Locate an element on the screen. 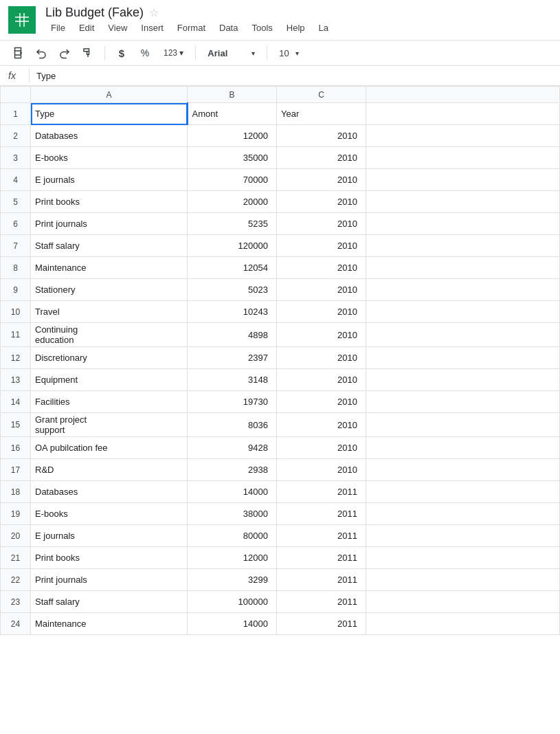 The width and height of the screenshot is (560, 734). cell-amount: 12000 is located at coordinates (232, 136).